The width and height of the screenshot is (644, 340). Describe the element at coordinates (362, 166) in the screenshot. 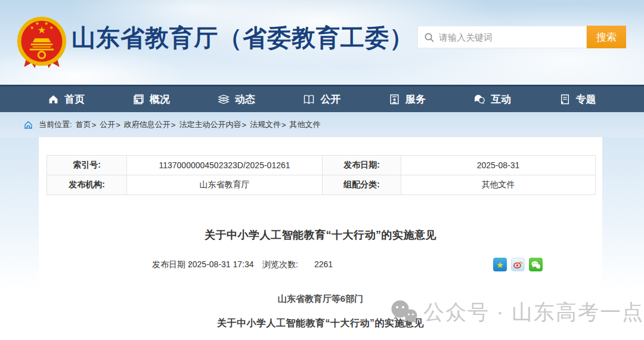

I see `publish-date-label: 发布日期:` at that location.